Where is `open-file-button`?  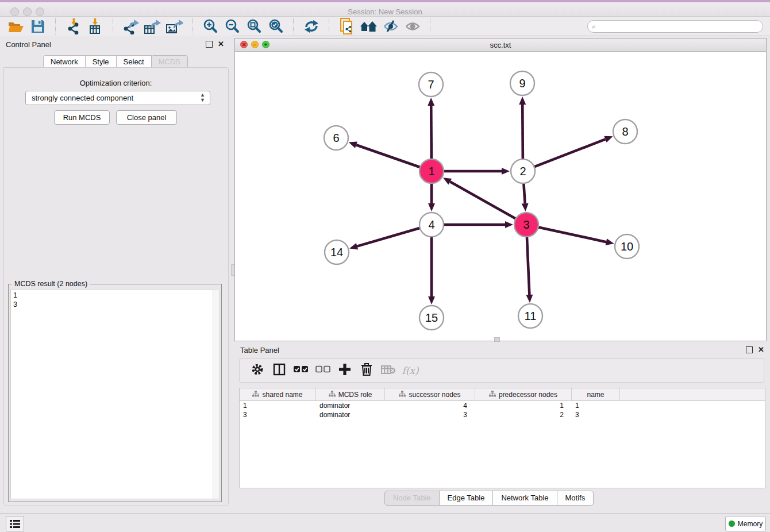 open-file-button is located at coordinates (16, 26).